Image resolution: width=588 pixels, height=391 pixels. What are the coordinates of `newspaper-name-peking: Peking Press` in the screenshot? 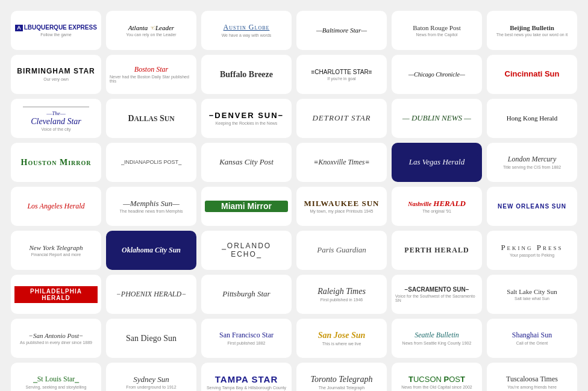 It's located at (532, 248).